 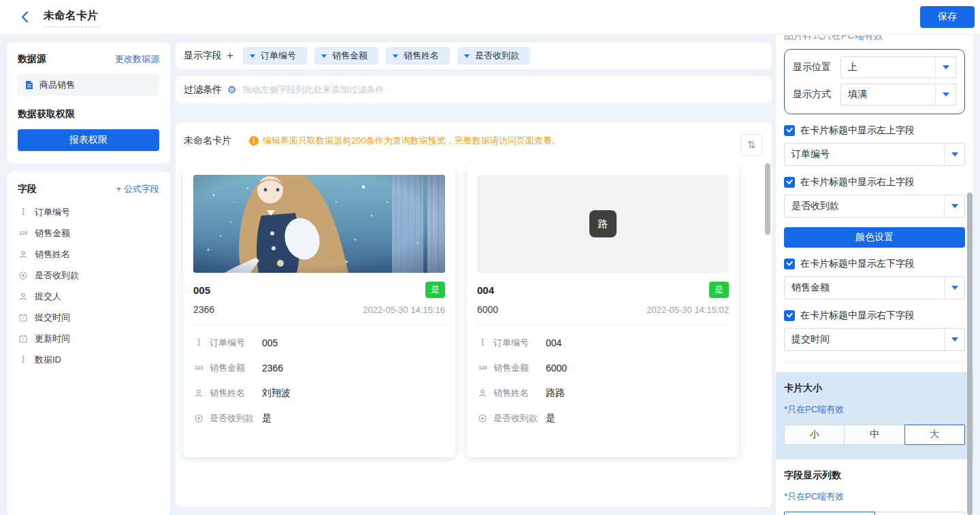 I want to click on user-field-icon, so click(x=199, y=393).